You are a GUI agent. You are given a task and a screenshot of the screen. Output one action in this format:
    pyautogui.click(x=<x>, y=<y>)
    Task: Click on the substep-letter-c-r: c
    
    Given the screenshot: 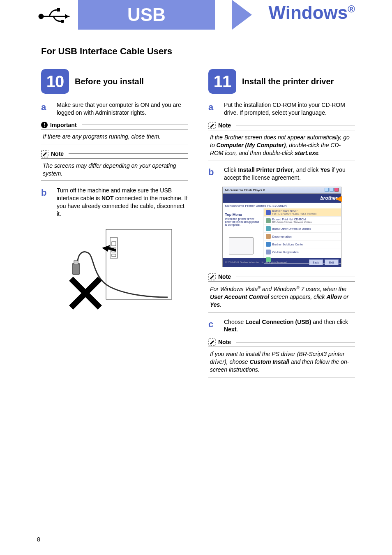 What is the action you would take?
    pyautogui.click(x=213, y=326)
    